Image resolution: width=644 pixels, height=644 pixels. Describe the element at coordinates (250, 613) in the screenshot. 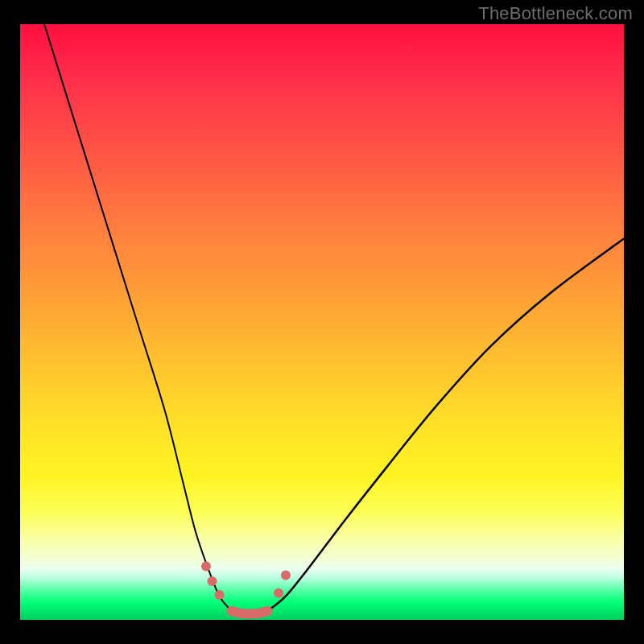

I see `valley-floor` at that location.